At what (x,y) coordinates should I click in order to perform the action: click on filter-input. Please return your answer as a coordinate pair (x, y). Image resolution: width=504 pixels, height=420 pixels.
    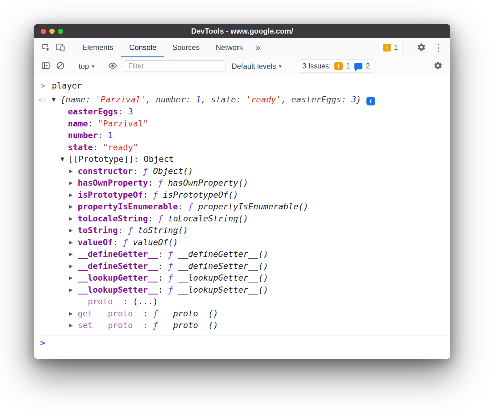
    Looking at the image, I should click on (175, 66).